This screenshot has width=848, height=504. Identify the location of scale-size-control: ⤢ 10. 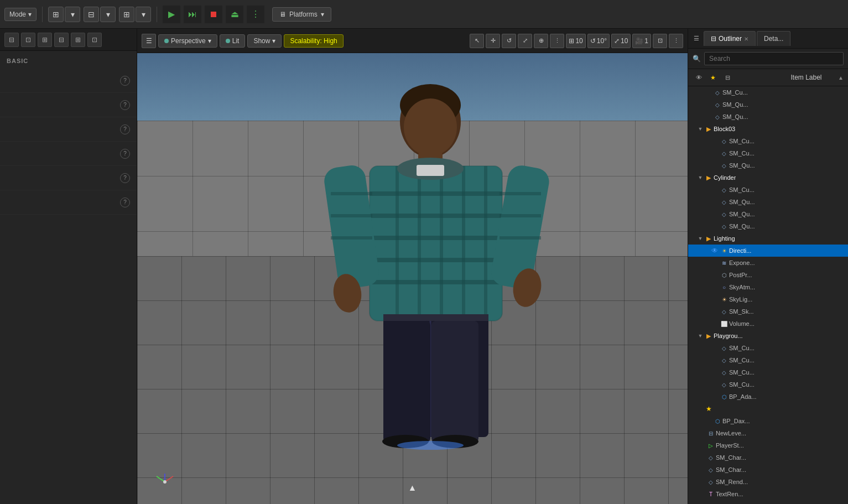
(621, 41).